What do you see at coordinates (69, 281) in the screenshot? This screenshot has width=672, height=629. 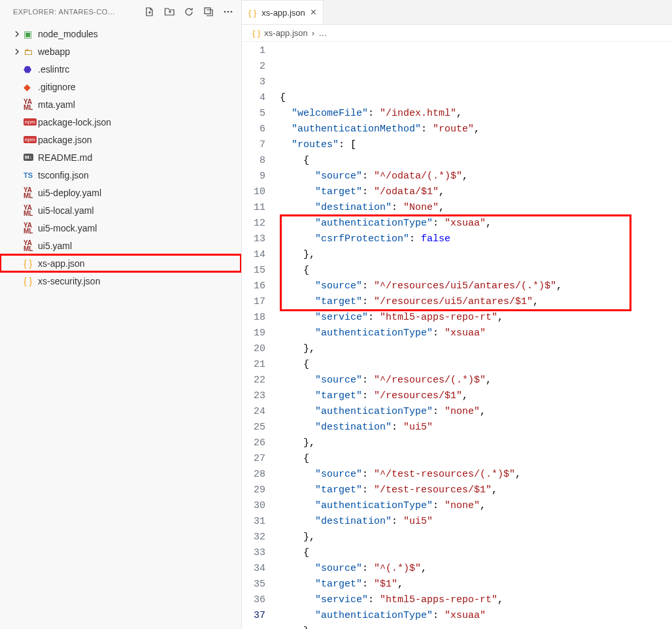 I see `tree-label: xs-security.json` at bounding box center [69, 281].